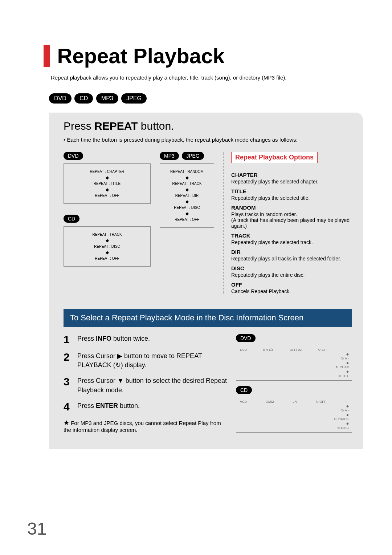 Image resolution: width=392 pixels, height=555 pixels. I want to click on step-number-4: 4, so click(68, 407).